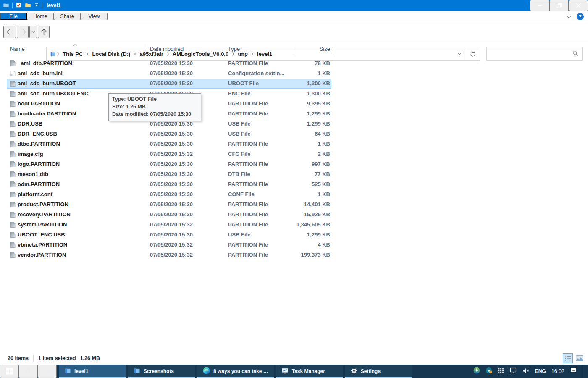 Image resolution: width=588 pixels, height=378 pixels. Describe the element at coordinates (37, 5) in the screenshot. I see `customize-qat-button` at that location.